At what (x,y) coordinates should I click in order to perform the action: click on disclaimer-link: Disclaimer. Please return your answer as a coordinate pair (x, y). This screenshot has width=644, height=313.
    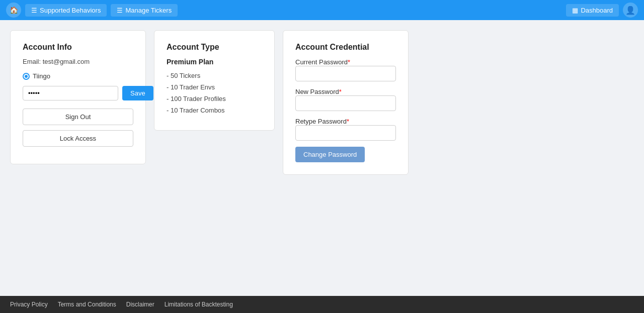
    Looking at the image, I should click on (140, 304).